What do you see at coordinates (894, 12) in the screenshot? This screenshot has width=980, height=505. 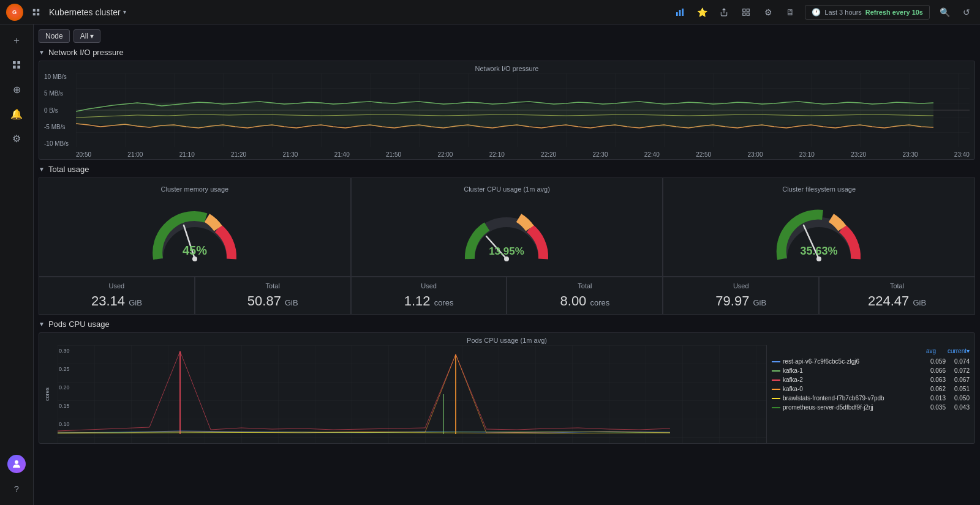 I see `refresh-label: Refresh every 10s` at bounding box center [894, 12].